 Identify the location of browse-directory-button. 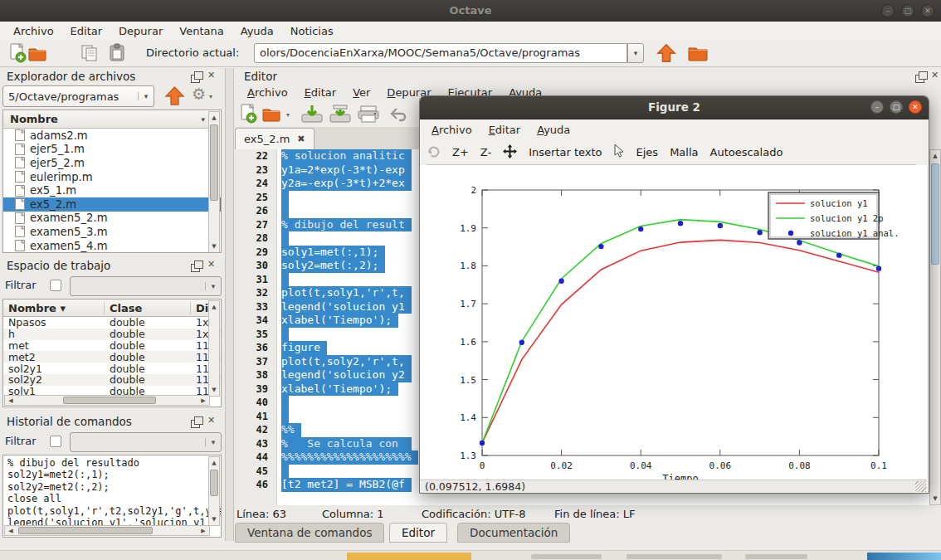
(699, 55).